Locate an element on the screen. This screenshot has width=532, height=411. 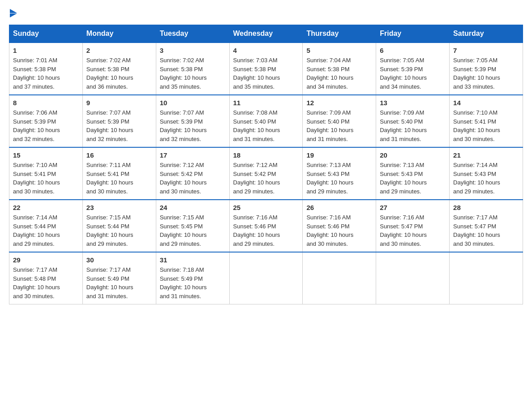
day-info: Sunrise: 7:15 AM Sunset: 5:44 PM Dayligh… is located at coordinates (119, 231).